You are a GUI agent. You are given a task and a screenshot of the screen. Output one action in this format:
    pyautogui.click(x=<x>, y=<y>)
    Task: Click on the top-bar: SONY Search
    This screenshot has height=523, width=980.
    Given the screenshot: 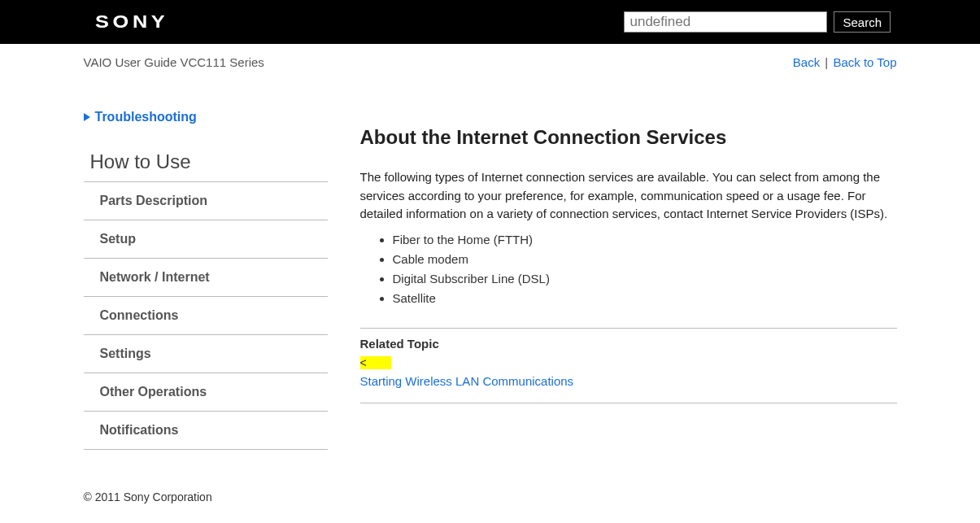 What is the action you would take?
    pyautogui.click(x=490, y=22)
    